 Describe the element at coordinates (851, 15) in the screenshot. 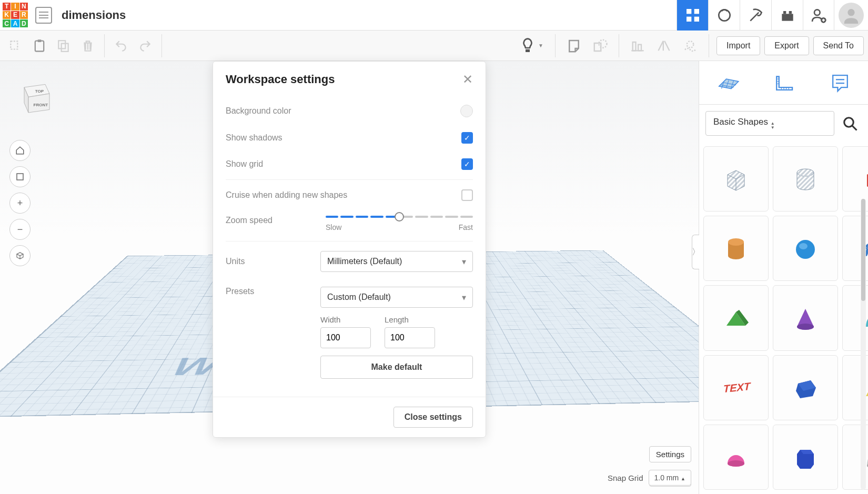

I see `user-avatar` at that location.